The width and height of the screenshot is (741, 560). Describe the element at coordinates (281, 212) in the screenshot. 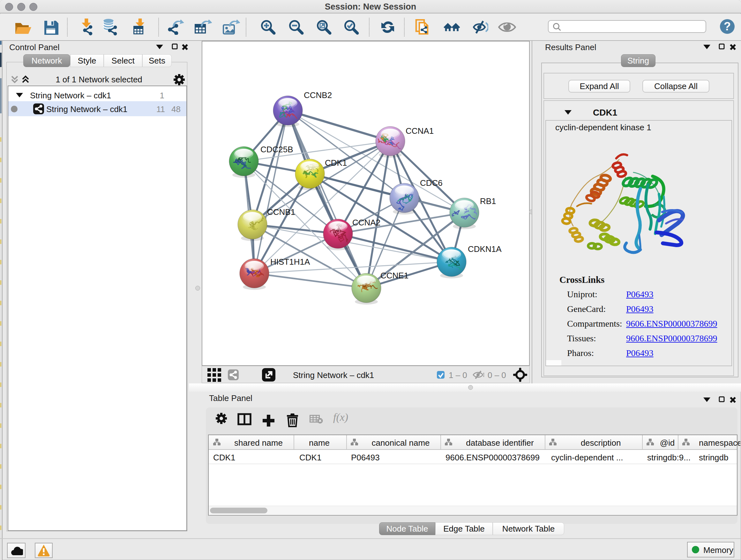

I see `svg-text: CCNB1` at that location.